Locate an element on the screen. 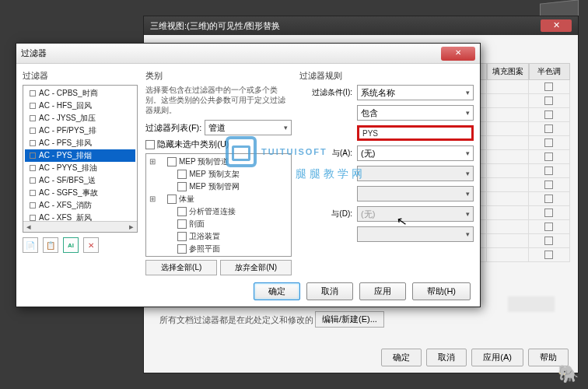 The height and width of the screenshot is (389, 588). filter-item: AC - PYYS_排油 is located at coordinates (80, 168).